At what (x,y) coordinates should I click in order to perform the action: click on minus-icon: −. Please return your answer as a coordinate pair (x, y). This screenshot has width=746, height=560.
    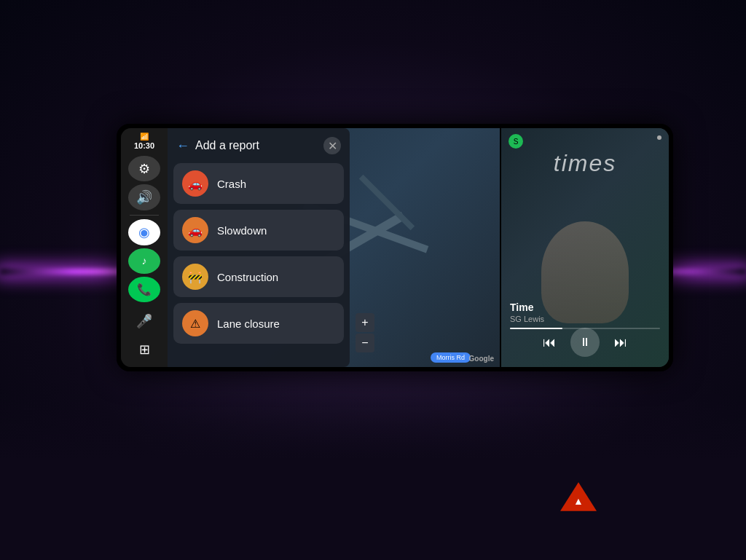
    Looking at the image, I should click on (364, 343).